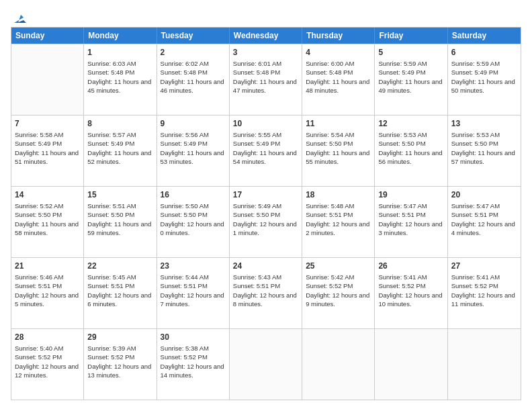  What do you see at coordinates (411, 195) in the screenshot?
I see `day-number: 19` at bounding box center [411, 195].